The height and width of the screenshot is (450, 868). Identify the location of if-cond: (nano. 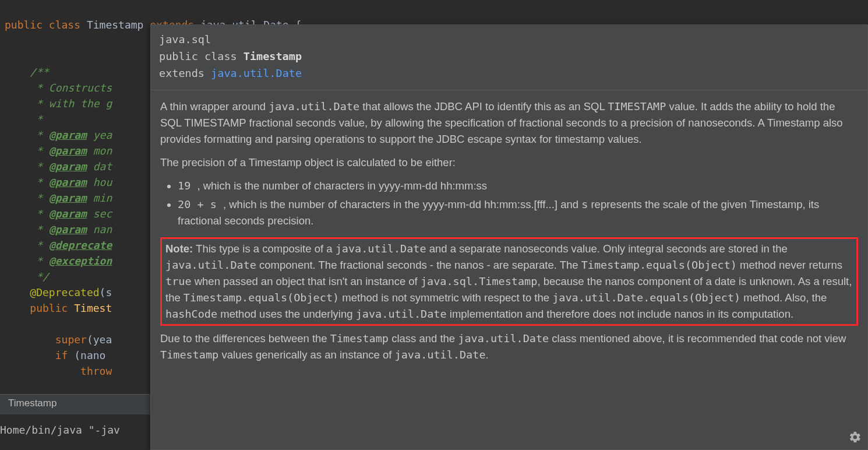
(90, 356).